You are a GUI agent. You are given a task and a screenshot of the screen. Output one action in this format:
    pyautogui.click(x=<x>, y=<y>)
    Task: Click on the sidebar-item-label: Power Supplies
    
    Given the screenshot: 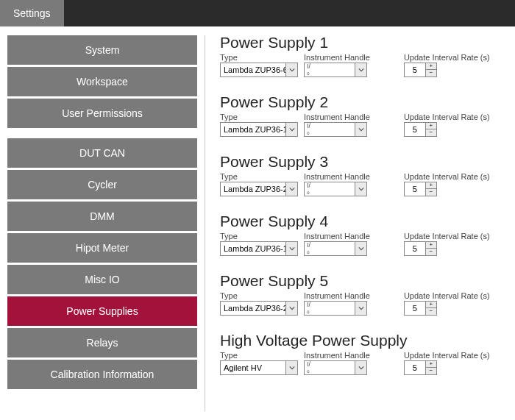 What is the action you would take?
    pyautogui.click(x=102, y=311)
    